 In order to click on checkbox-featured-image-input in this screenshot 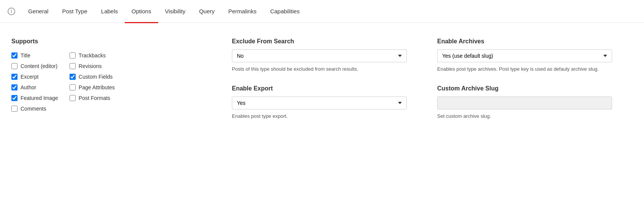, I will do `click(14, 98)`.